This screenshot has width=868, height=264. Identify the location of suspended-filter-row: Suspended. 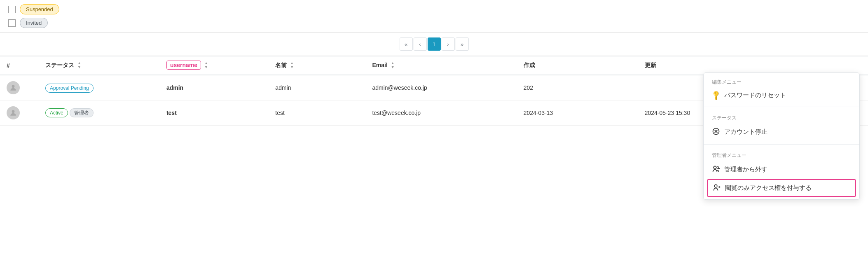
(34, 9).